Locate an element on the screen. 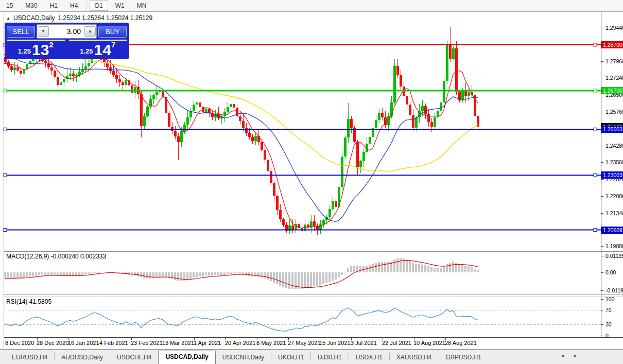  tab-ukoil-h1: UKOil,H1 is located at coordinates (291, 358).